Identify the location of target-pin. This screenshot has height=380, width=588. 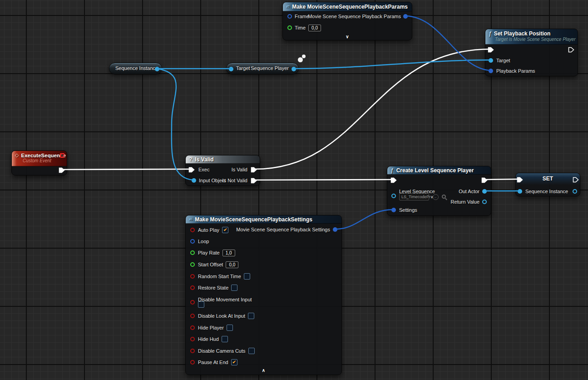
(491, 60).